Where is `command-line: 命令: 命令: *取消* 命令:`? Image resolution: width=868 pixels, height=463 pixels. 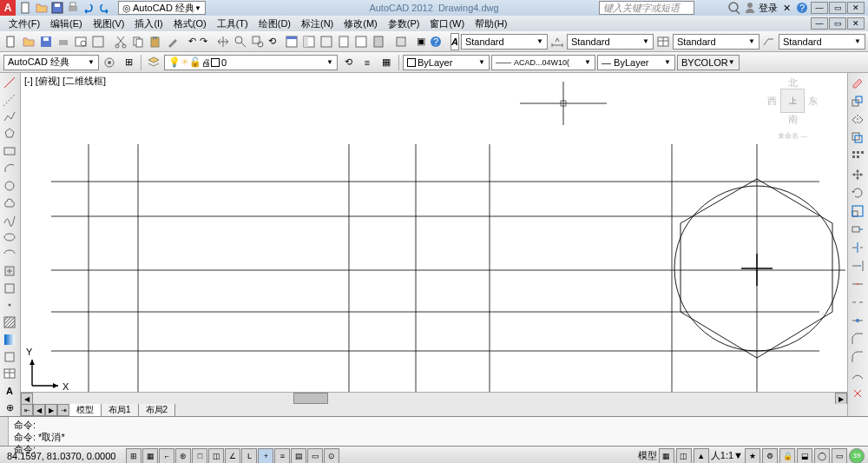
command-line: 命令: 命令: *取消* 命令: is located at coordinates (434, 431).